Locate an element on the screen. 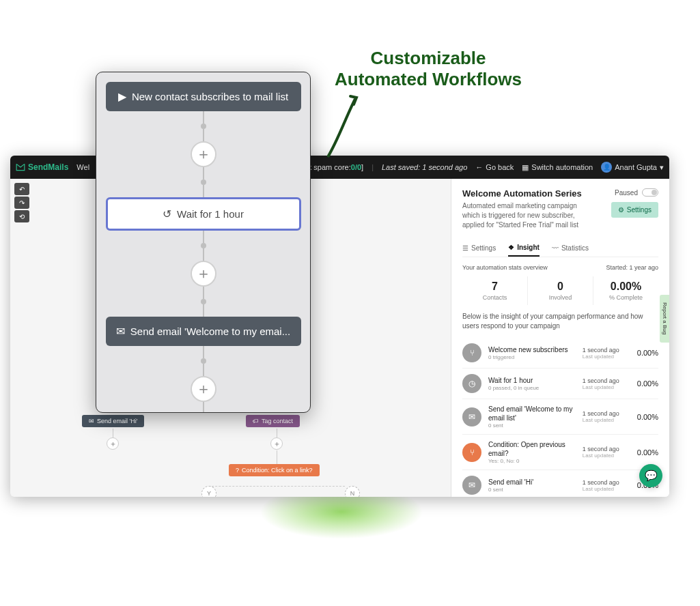  insight-item: ⑂Condition: Open previous email?Yes: 0, … is located at coordinates (560, 452).